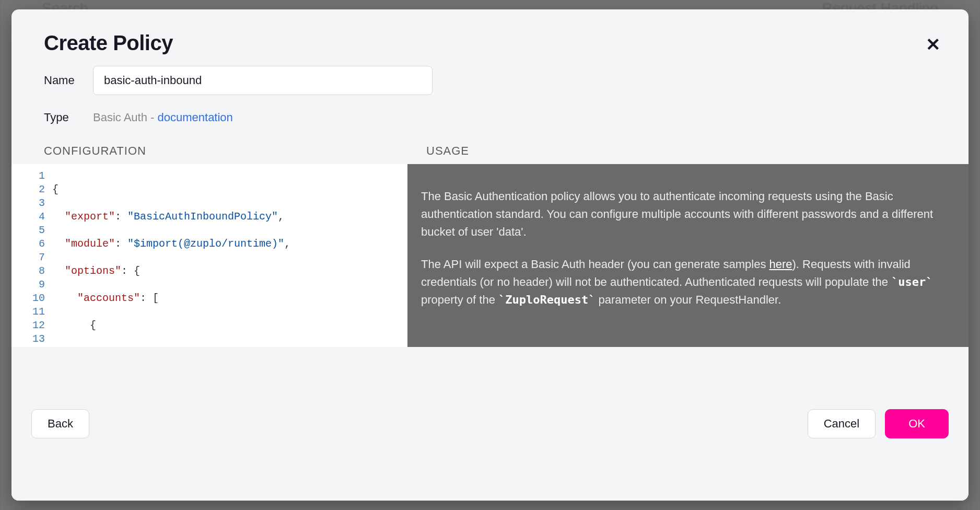 Image resolution: width=980 pixels, height=510 pixels. Describe the element at coordinates (490, 118) in the screenshot. I see `type-row: Type Basic Auth - documentation` at that location.